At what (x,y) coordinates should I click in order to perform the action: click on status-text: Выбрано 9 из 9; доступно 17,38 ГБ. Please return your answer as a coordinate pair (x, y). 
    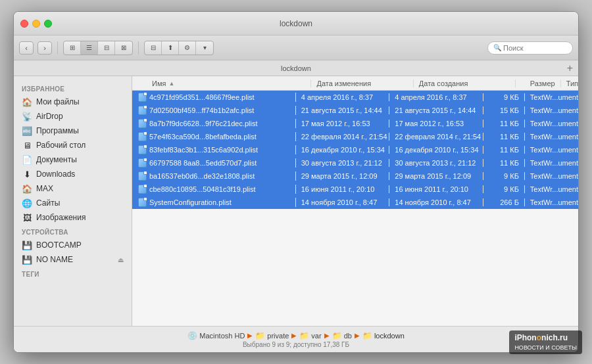
    Looking at the image, I should click on (296, 344).